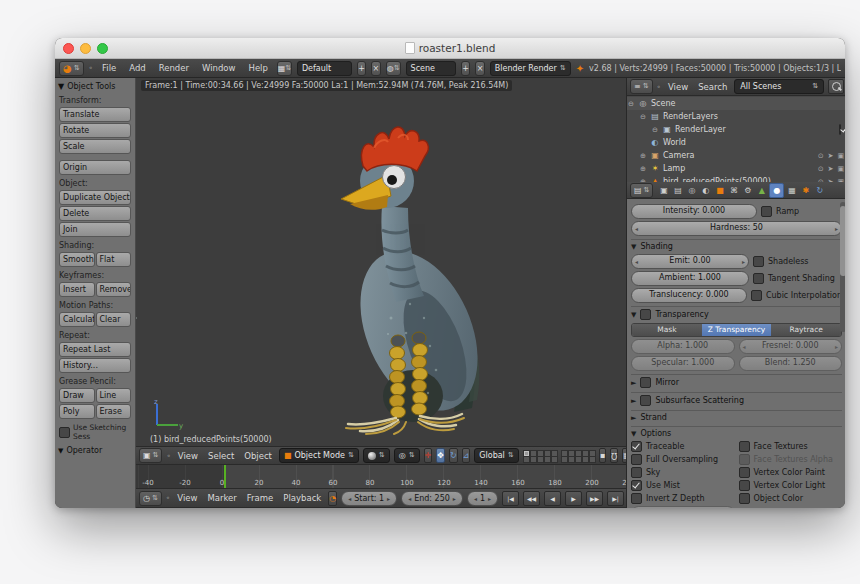 This screenshot has height=584, width=860. Describe the element at coordinates (432, 498) in the screenshot. I see `end-frame-field: ◂End: 250▸` at that location.